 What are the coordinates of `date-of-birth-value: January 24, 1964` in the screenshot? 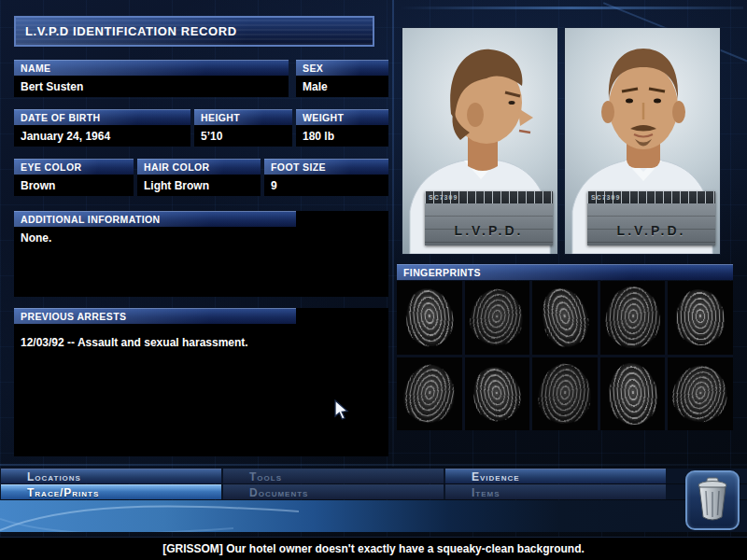 It's located at (103, 136).